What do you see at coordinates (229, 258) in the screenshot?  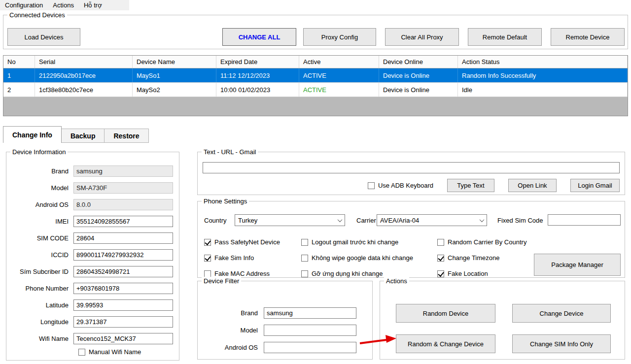 I see `fake-sim-info-checkbox: Fake Sim Info` at bounding box center [229, 258].